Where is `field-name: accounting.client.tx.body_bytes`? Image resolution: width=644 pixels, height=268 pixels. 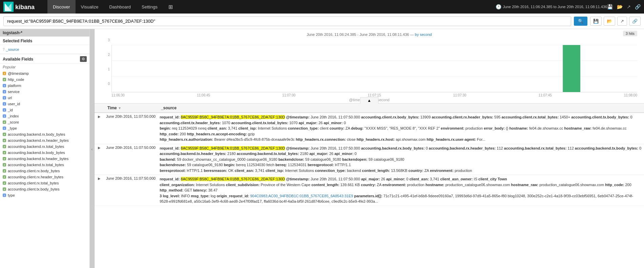
field-name: accounting.client.tx.body_bytes is located at coordinates (34, 189).